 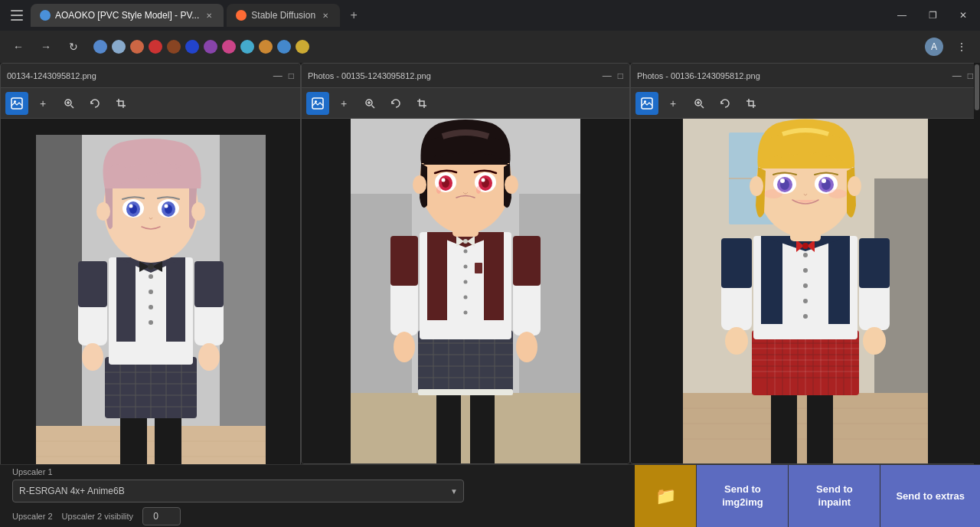 I want to click on upscaler1-select-wrap: R-ESRGAN 4x+ Anime6B None R-ESRGAN 4x+ E…, so click(x=238, y=491).